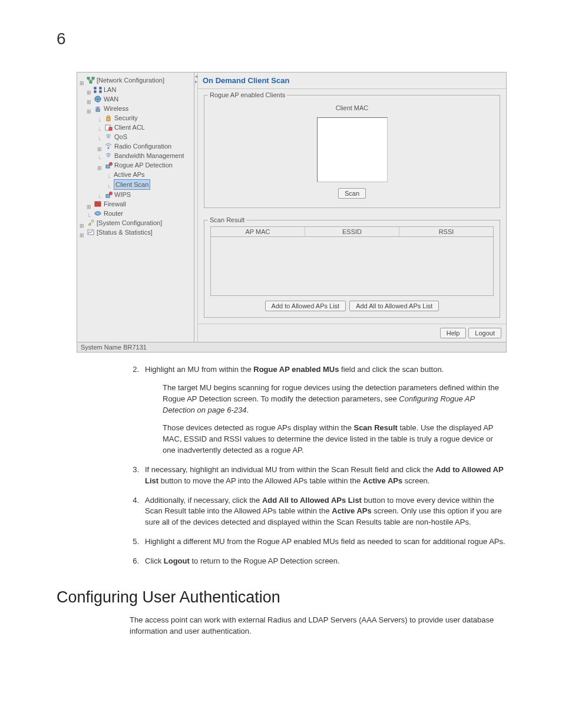  Describe the element at coordinates (130, 223) in the screenshot. I see `tree-label: [System Configuration]` at that location.